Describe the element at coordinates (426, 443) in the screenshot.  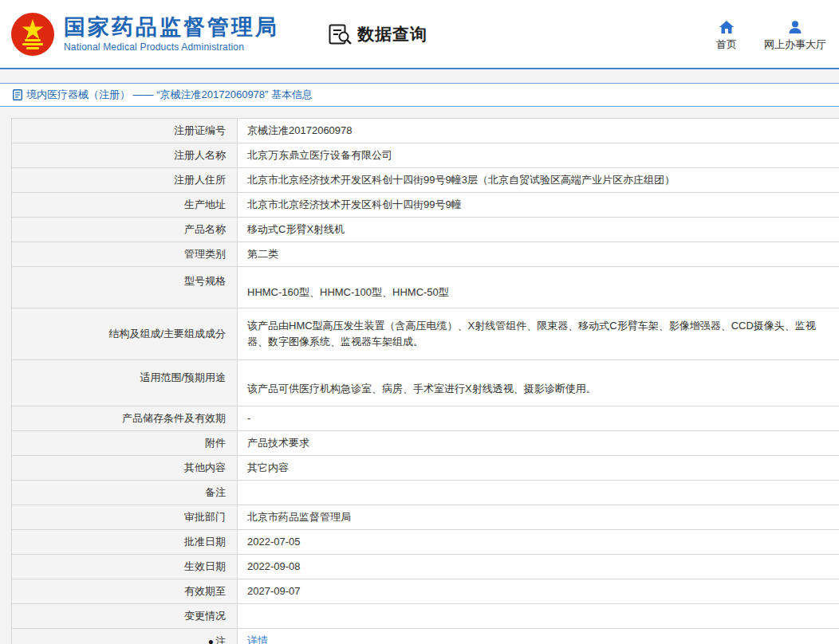
I see `table-row: 附件产品技术要求` at that location.